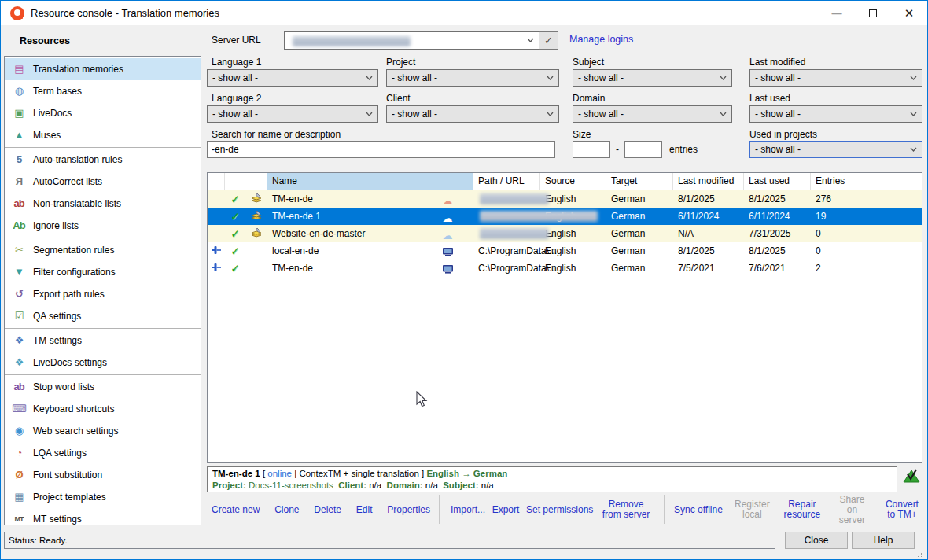  I want to click on language1-value: - show all -, so click(235, 78).